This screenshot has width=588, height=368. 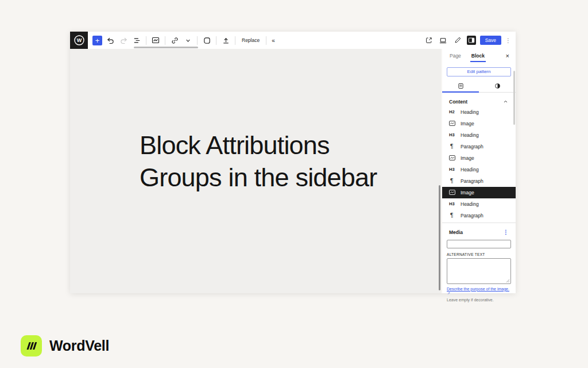 What do you see at coordinates (175, 40) in the screenshot?
I see `link-button` at bounding box center [175, 40].